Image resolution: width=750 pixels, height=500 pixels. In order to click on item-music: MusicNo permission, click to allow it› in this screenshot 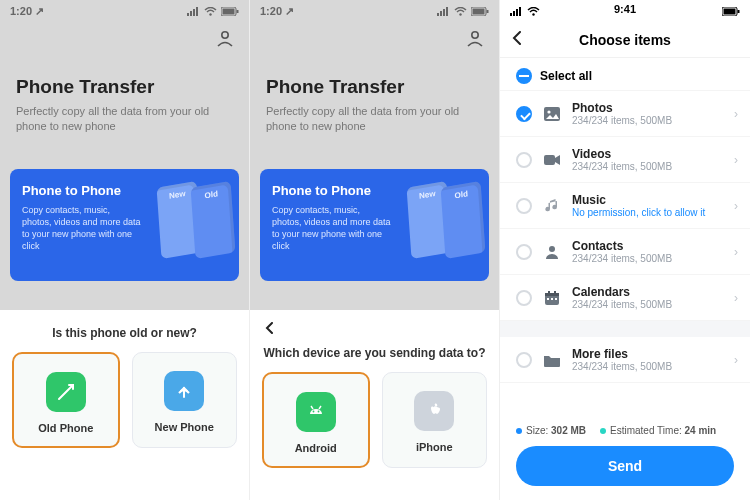, I will do `click(625, 206)`.